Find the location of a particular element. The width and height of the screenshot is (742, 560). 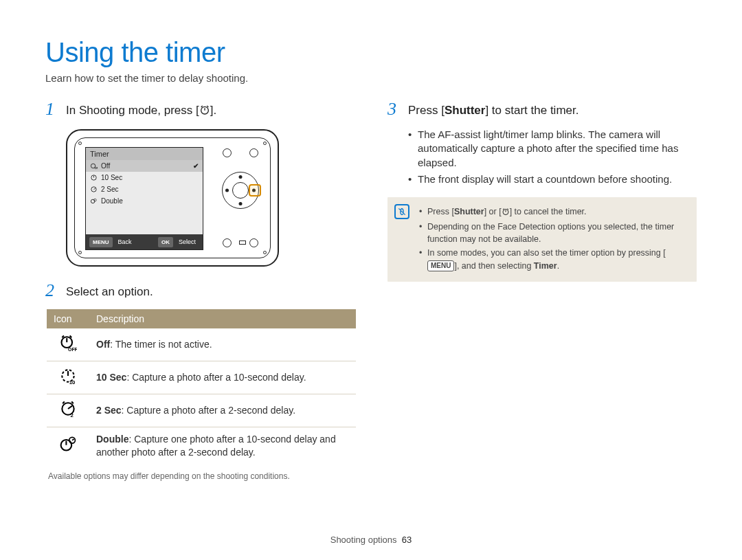

option-off-label: Off is located at coordinates (103, 344).